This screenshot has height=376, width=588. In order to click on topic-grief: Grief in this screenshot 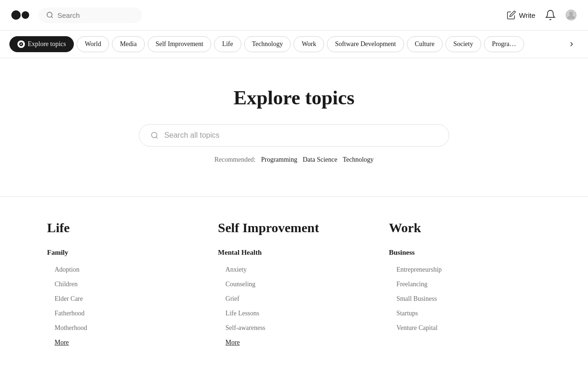, I will do `click(294, 299)`.